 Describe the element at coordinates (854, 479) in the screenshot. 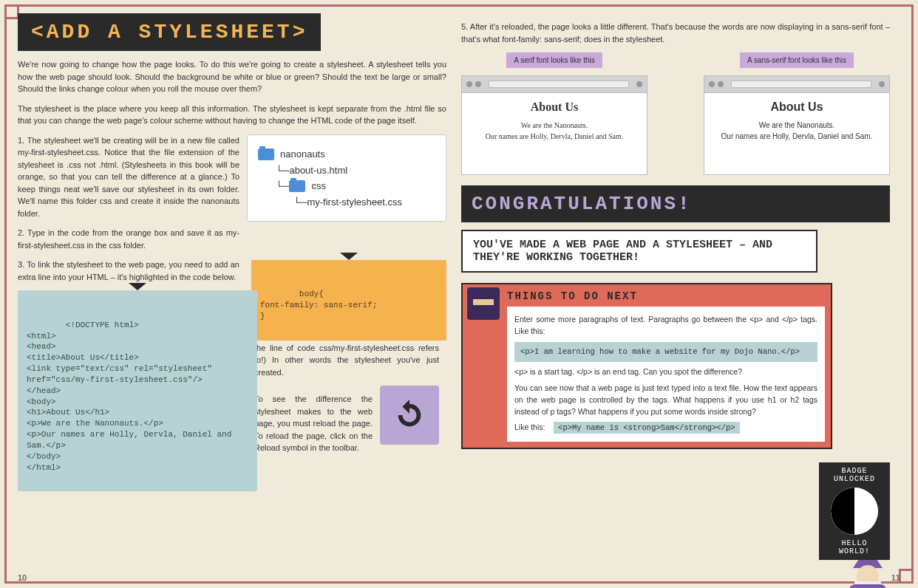

I see `badge-line2: UNLOCKED` at that location.